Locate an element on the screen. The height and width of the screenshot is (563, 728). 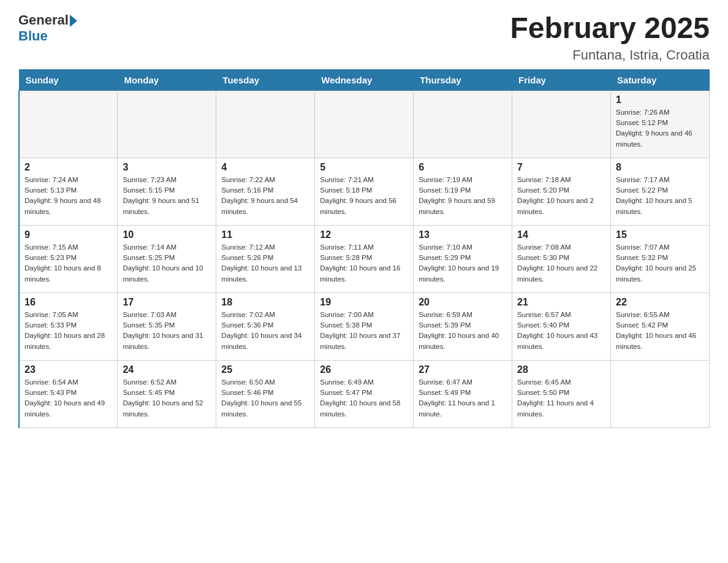
day-number: 24 is located at coordinates (167, 370).